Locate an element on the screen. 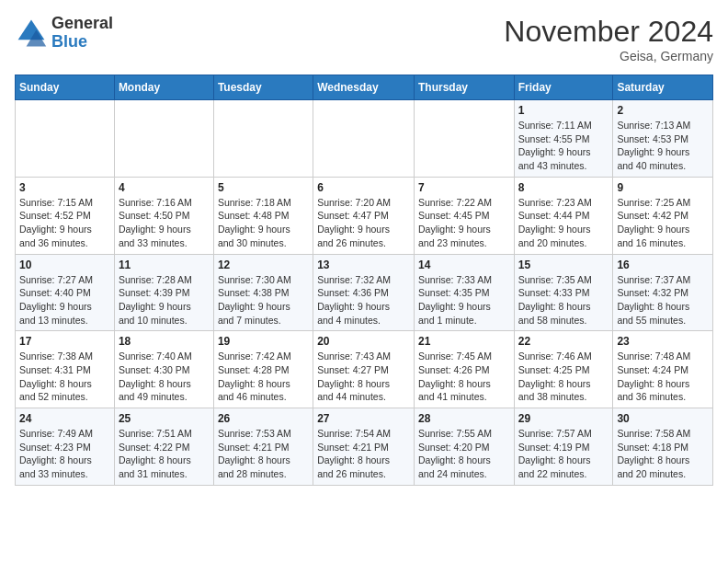  weekday-header-sunday: Sunday is located at coordinates (65, 88).